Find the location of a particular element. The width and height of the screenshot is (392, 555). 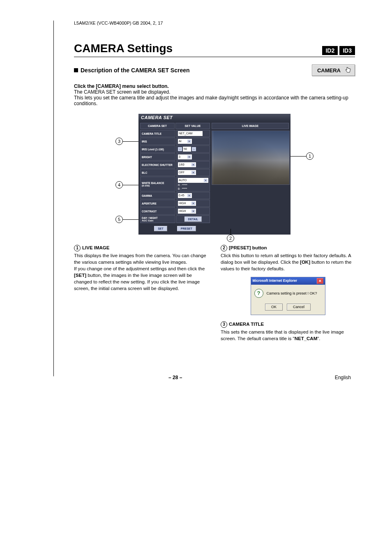

item2-heading: 2[PRESET] button is located at coordinates (288, 248).